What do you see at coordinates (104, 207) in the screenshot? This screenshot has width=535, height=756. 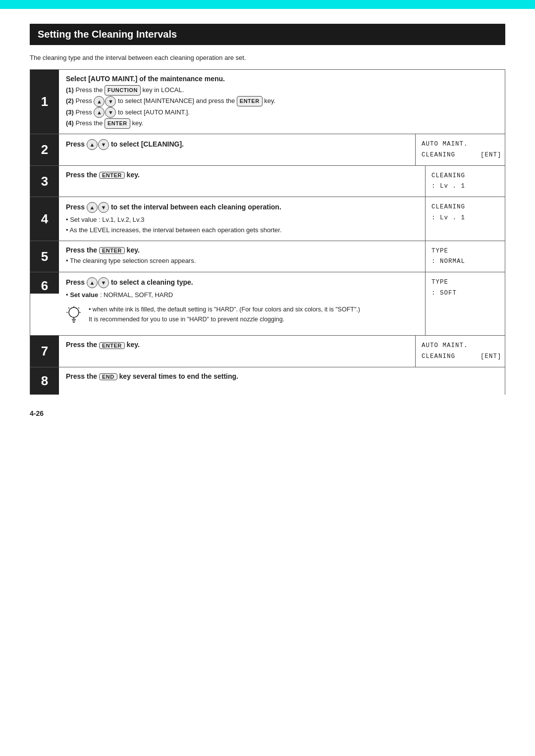 I see `arrow-down-icon-4: ▼` at bounding box center [104, 207].